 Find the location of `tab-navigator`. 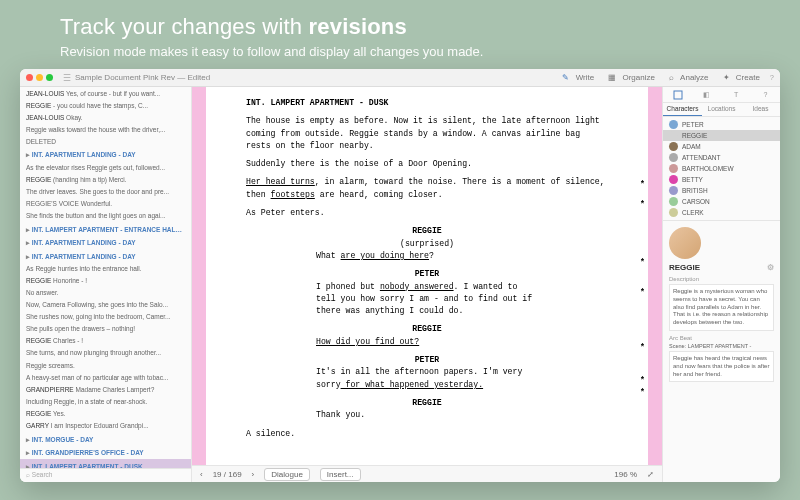

tab-navigator is located at coordinates (678, 94).